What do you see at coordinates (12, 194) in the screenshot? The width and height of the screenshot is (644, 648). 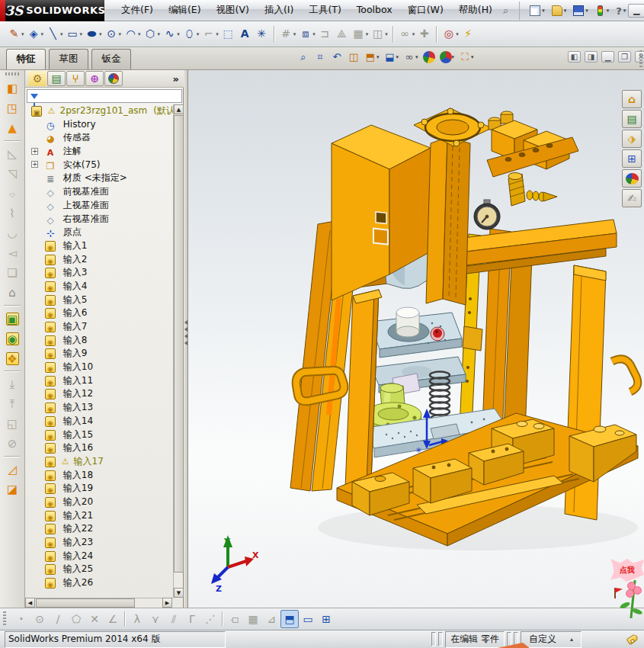 I see `edge-flange-tool: ⌔` at bounding box center [12, 194].